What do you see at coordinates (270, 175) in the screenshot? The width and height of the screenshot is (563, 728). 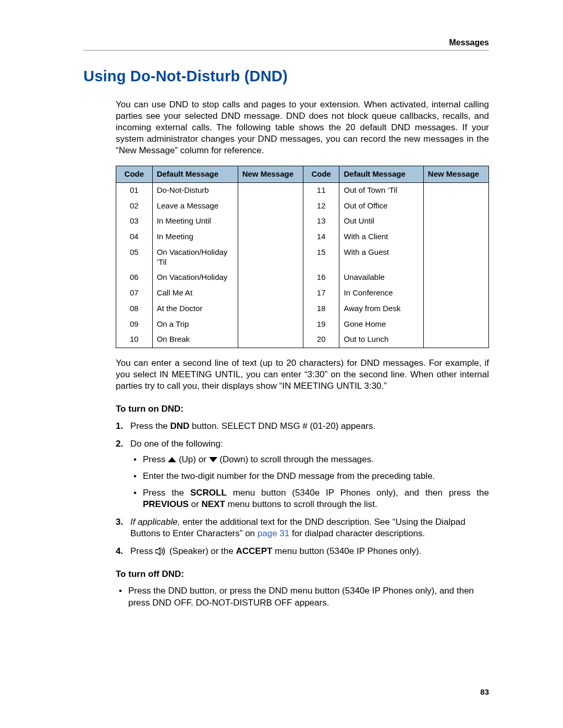 I see `col-new-1: New Message` at bounding box center [270, 175].